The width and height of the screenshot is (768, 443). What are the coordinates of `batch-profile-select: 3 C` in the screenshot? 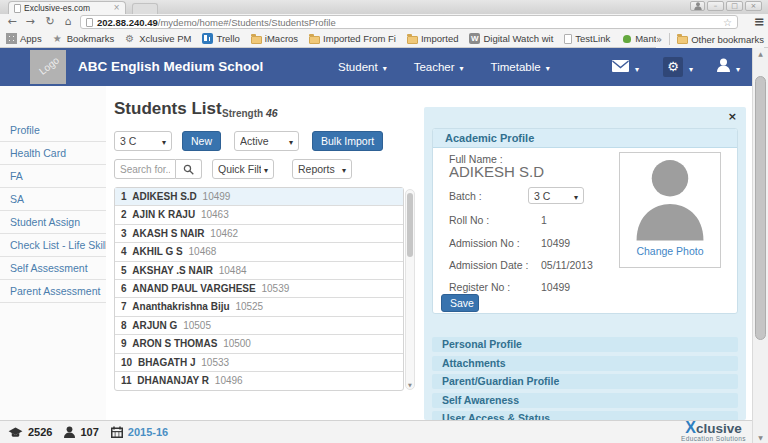 It's located at (556, 196).